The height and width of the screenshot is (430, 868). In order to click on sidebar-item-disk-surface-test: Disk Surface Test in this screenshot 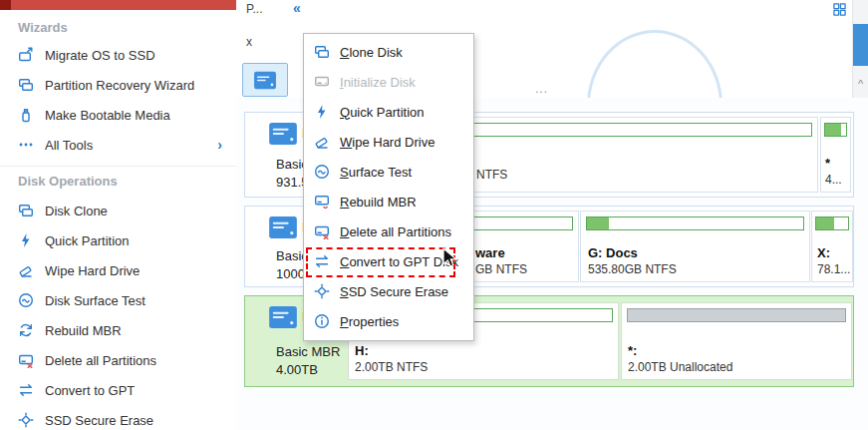, I will do `click(118, 300)`.